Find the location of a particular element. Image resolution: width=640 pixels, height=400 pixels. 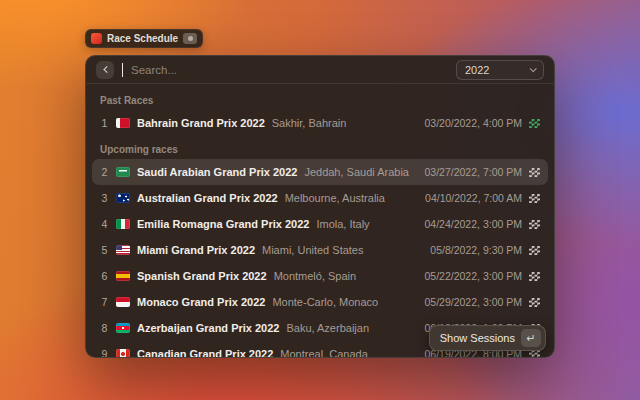

spain-flag-icon is located at coordinates (123, 276).